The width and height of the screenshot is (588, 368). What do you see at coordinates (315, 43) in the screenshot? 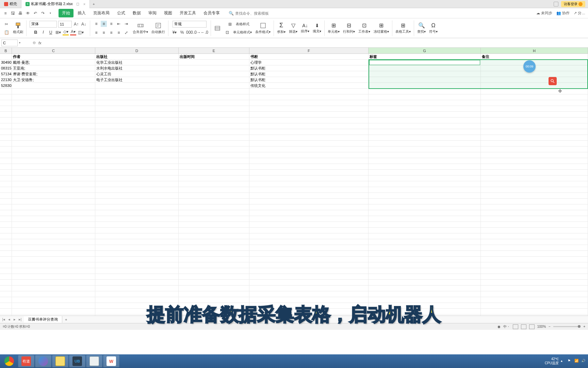
I see `formula-input` at bounding box center [315, 43].